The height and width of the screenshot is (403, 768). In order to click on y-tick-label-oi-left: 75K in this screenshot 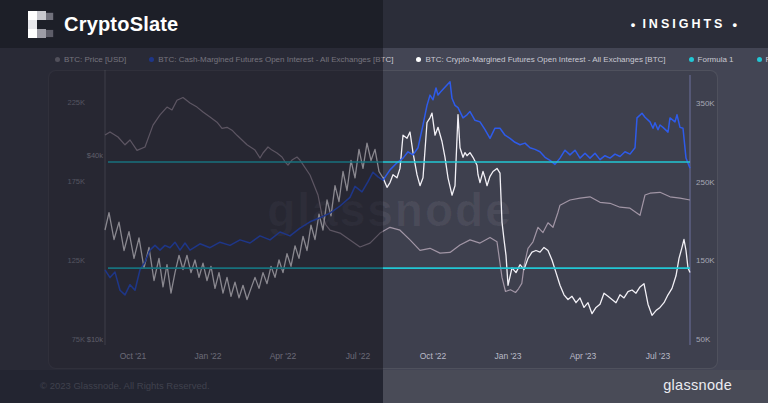, I will do `click(78, 340)`.